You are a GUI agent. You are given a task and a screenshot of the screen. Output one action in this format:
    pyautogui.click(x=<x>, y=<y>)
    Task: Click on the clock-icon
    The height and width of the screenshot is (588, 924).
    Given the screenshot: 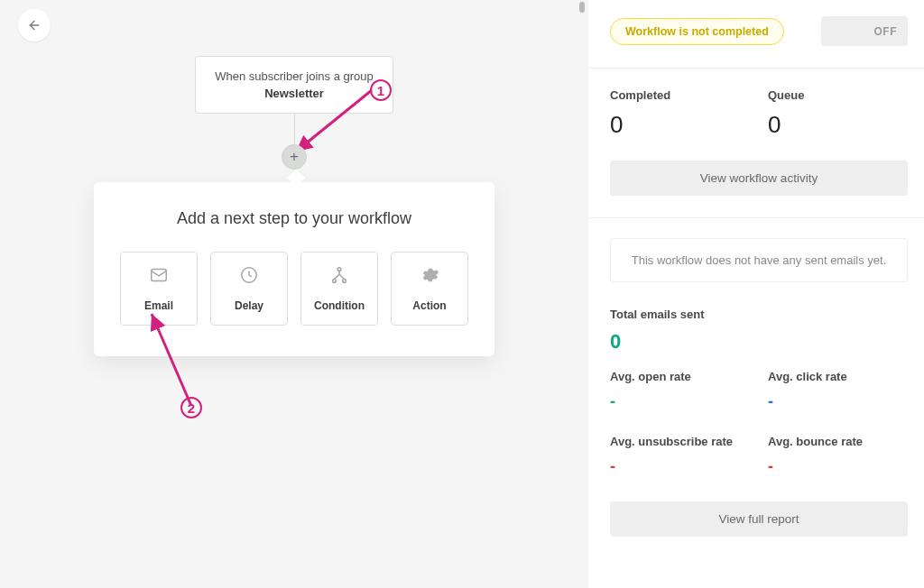 What is the action you would take?
    pyautogui.click(x=249, y=277)
    